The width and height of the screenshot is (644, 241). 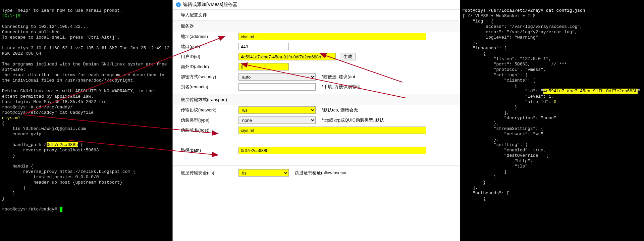 I want to click on label-type: 伪装类型(type), so click(x=208, y=120).